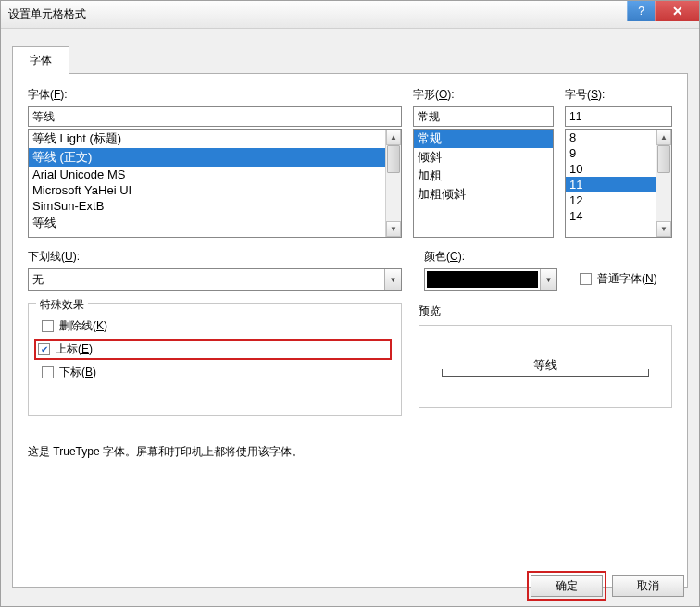 This screenshot has width=700, height=607. I want to click on footer-note: 这是 TrueType 字体。屏幕和打印机上都将使用该字体。, so click(350, 452).